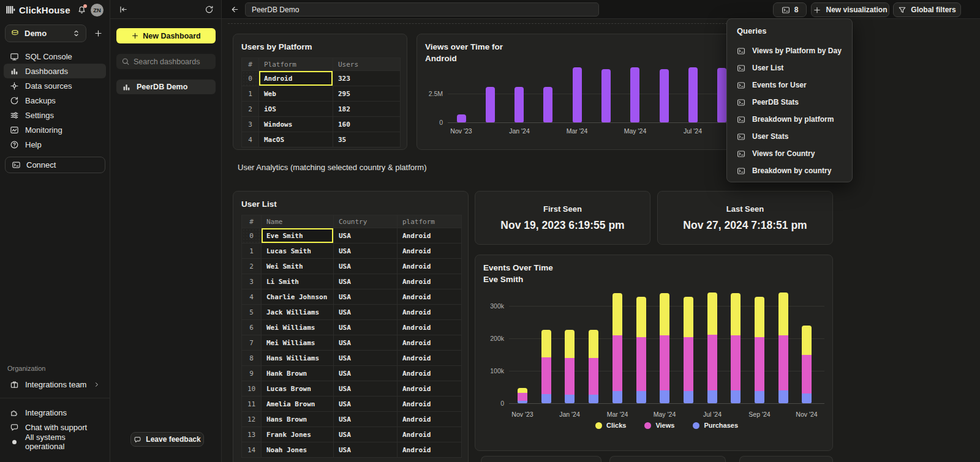 The image size is (980, 462). I want to click on user-list-cell: Mei Williams, so click(298, 343).